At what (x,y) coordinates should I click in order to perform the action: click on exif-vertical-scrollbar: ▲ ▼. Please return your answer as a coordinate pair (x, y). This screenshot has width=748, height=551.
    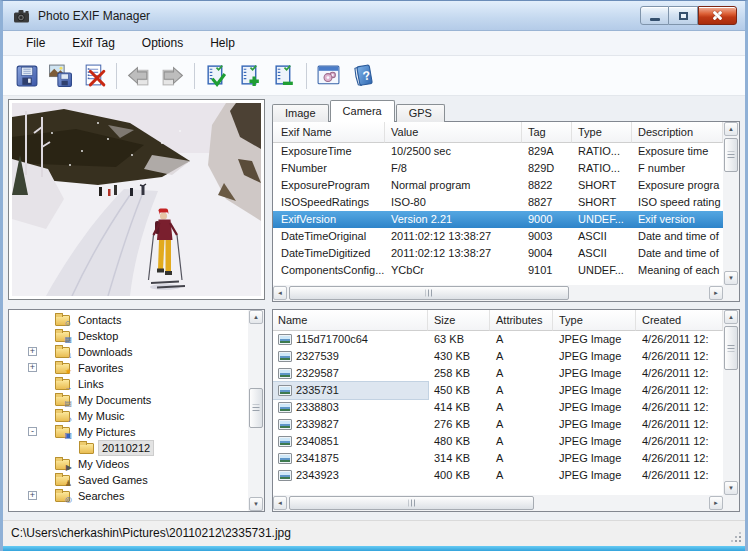
    Looking at the image, I should click on (731, 204).